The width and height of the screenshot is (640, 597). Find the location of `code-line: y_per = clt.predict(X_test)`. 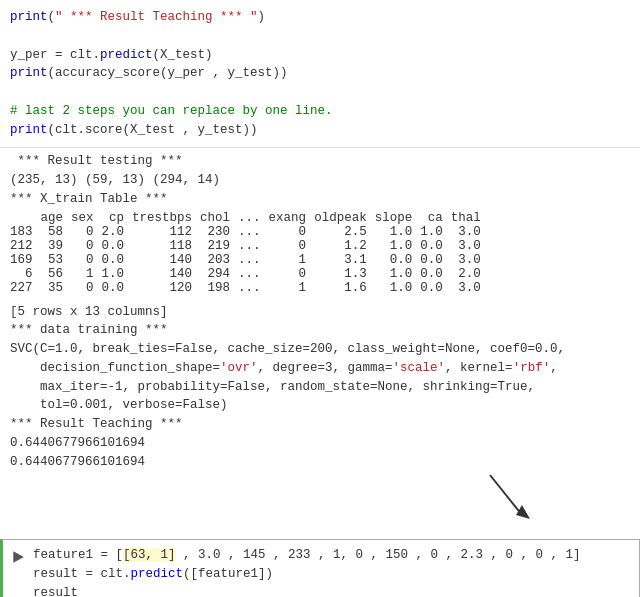

code-line: y_per = clt.predict(X_test) is located at coordinates (320, 56).